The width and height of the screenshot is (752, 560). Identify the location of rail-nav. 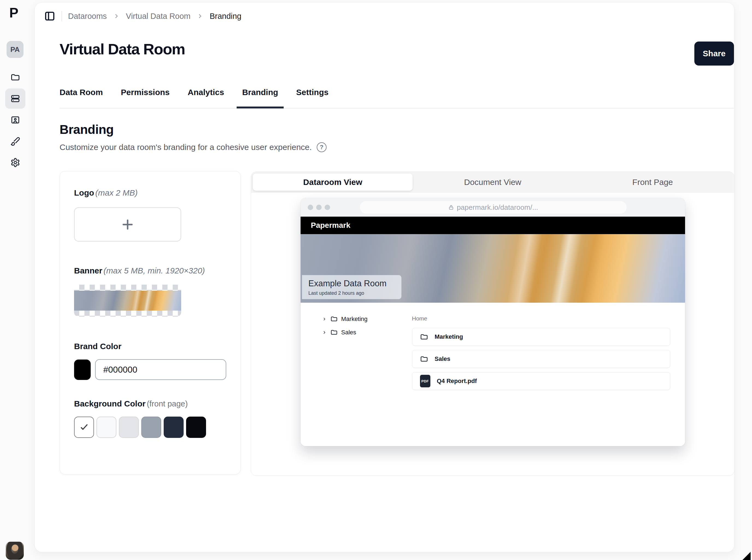
(15, 120).